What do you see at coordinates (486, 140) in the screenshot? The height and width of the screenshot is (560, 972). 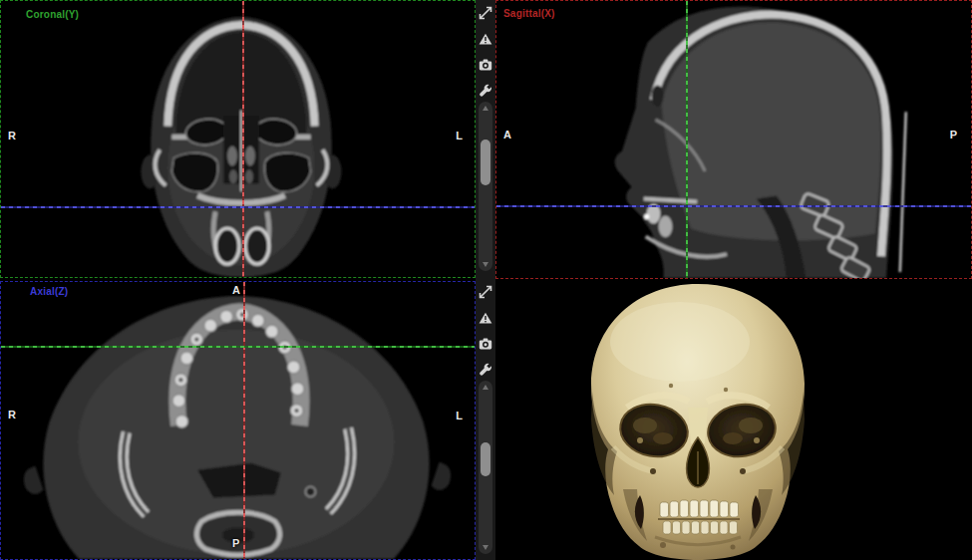 I see `top-toolbar-strip` at bounding box center [486, 140].